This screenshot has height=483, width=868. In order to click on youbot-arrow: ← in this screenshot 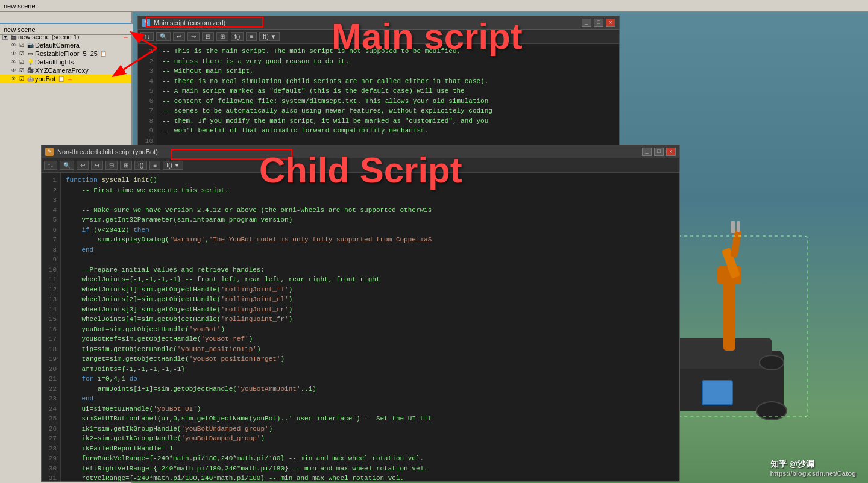, I will do `click(70, 79)`.